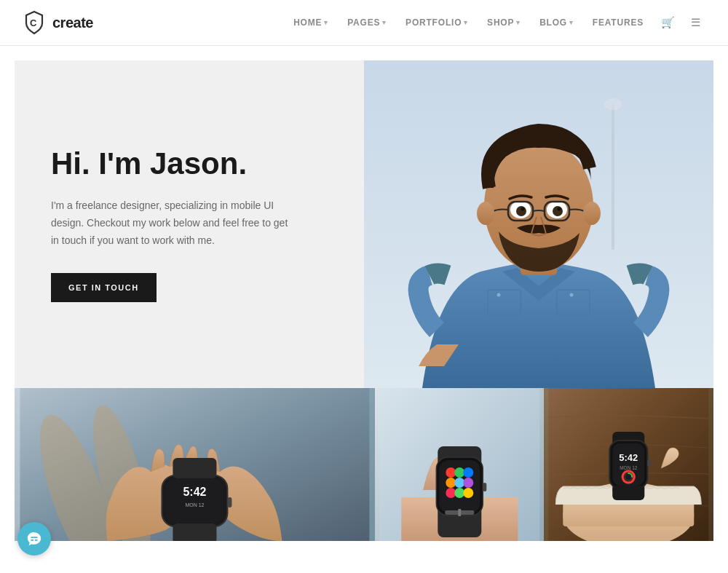 The width and height of the screenshot is (728, 573). Describe the element at coordinates (437, 23) in the screenshot. I see `nav-portfolio: PORTFOLIO ▾` at that location.